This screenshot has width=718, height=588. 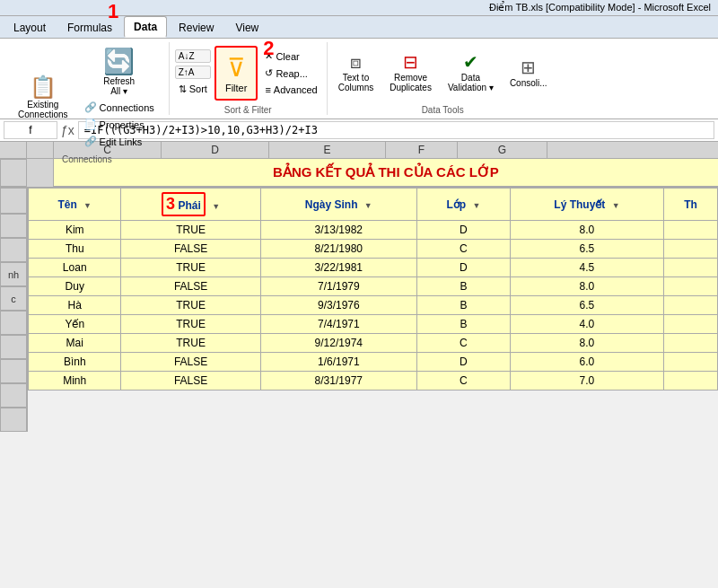 What do you see at coordinates (145, 27) in the screenshot?
I see `tab-data: Data` at bounding box center [145, 27].